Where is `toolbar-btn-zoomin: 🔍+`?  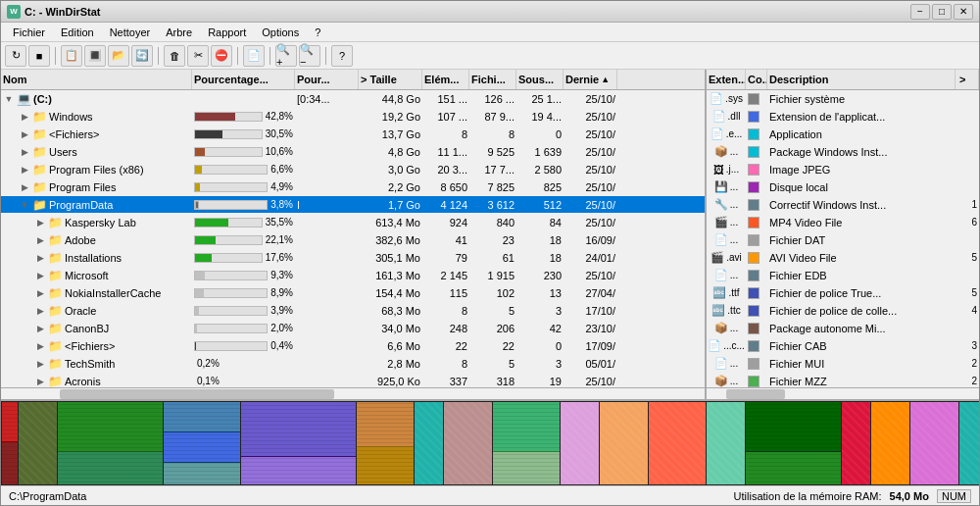
toolbar-btn-zoomin: 🔍+ is located at coordinates (286, 56).